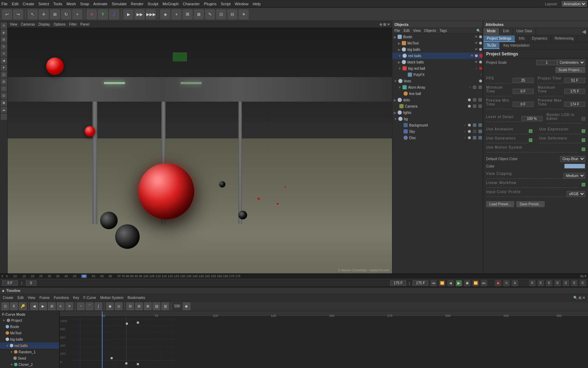 This screenshot has height=368, width=588. What do you see at coordinates (574, 4) in the screenshot?
I see `layout-select: Animation` at bounding box center [574, 4].